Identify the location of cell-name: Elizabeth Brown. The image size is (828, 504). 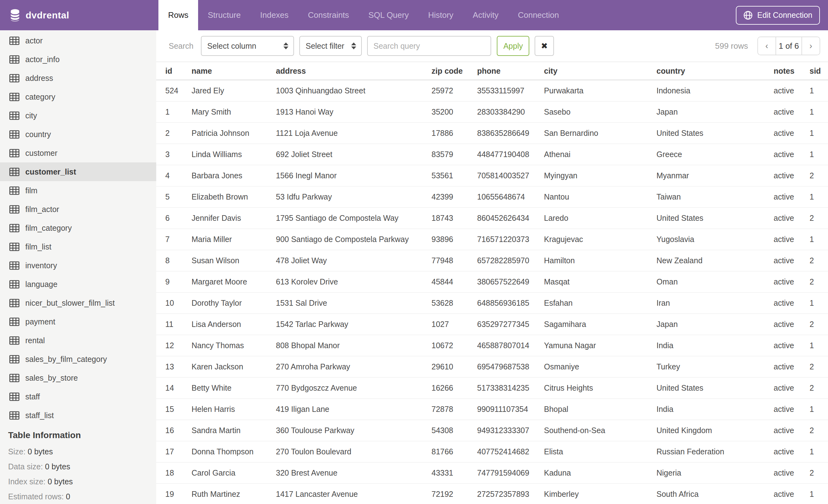
(234, 197).